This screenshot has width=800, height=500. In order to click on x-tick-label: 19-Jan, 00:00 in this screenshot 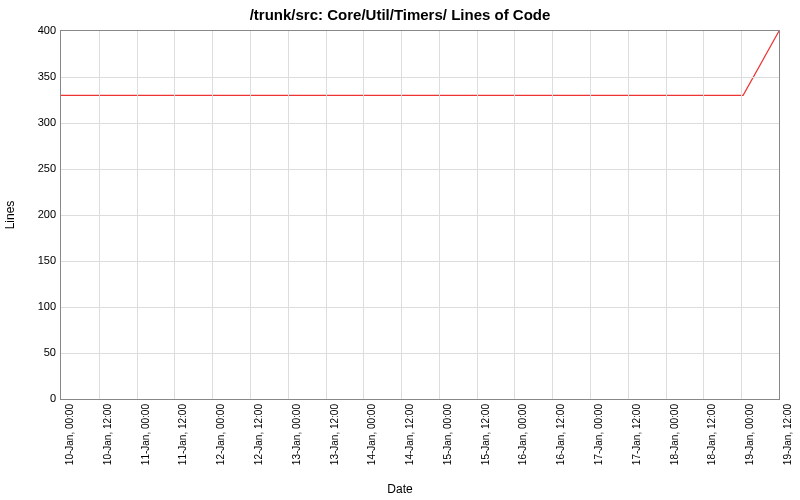, I will do `click(750, 434)`.